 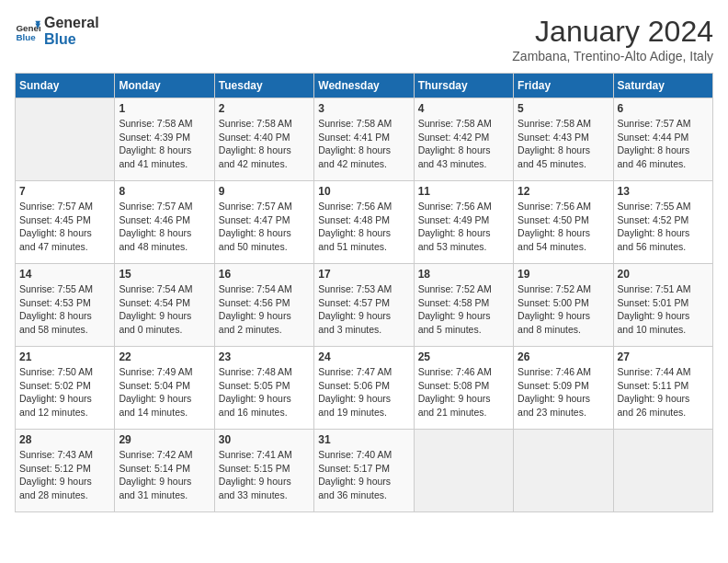 What do you see at coordinates (65, 86) in the screenshot?
I see `weekday-header-cell: Sunday` at bounding box center [65, 86].